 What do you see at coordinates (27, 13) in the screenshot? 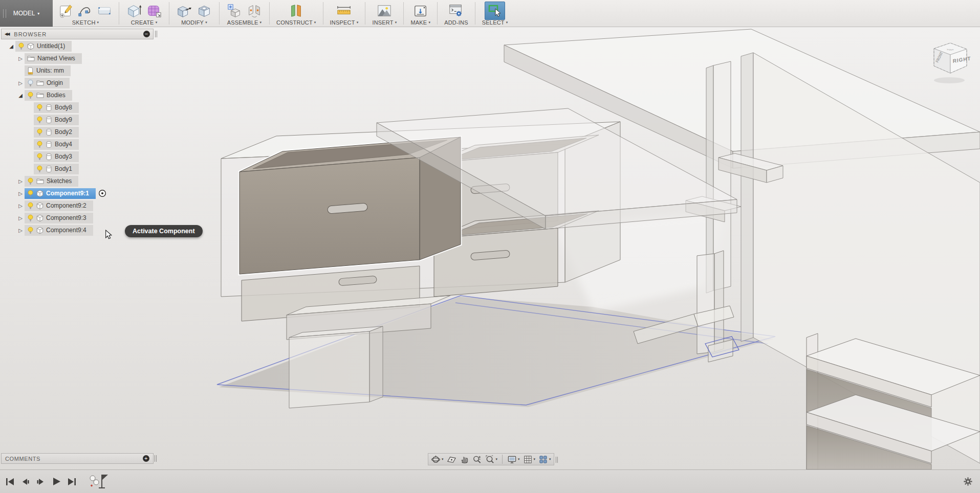
I see `workspace-switcher: MODEL ▾` at bounding box center [27, 13].